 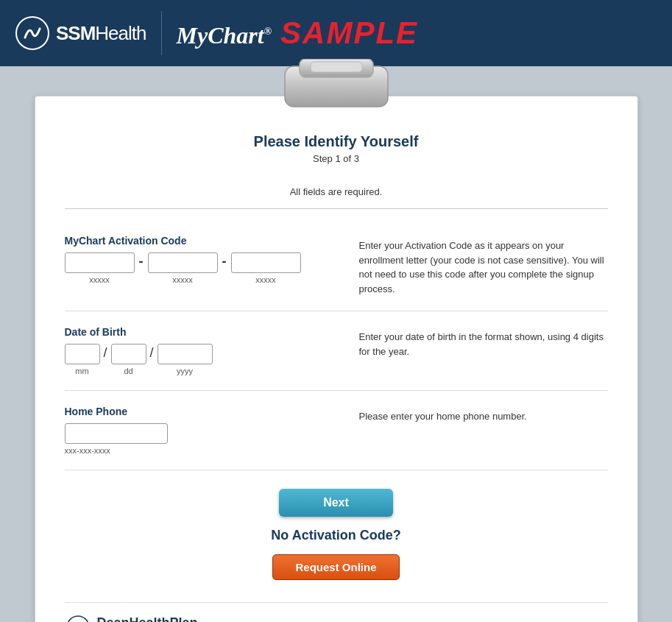 I want to click on activation-code-label: MyChart Activation Code, so click(x=205, y=241).